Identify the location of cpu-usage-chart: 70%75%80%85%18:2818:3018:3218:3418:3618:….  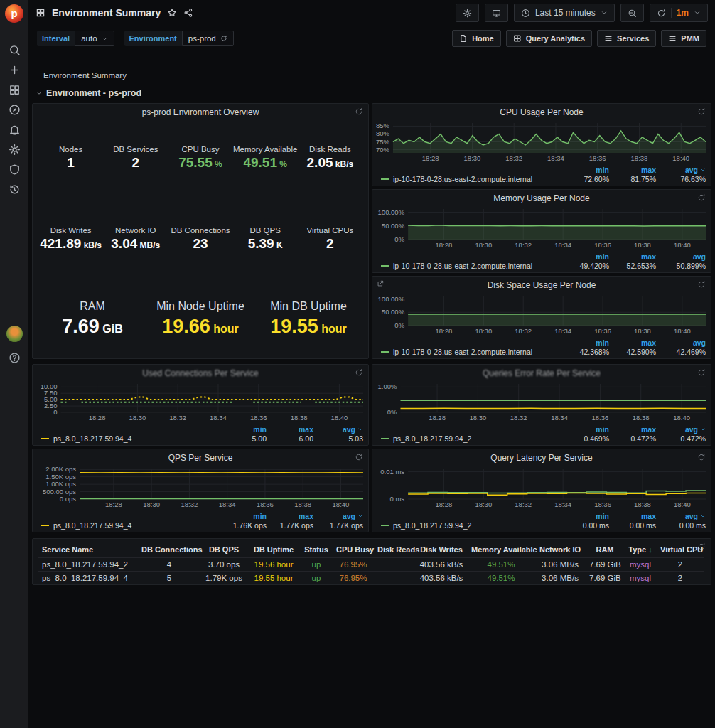
(542, 141).